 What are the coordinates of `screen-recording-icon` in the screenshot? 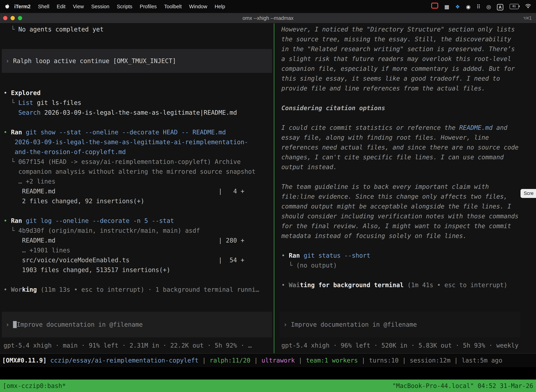 It's located at (435, 6).